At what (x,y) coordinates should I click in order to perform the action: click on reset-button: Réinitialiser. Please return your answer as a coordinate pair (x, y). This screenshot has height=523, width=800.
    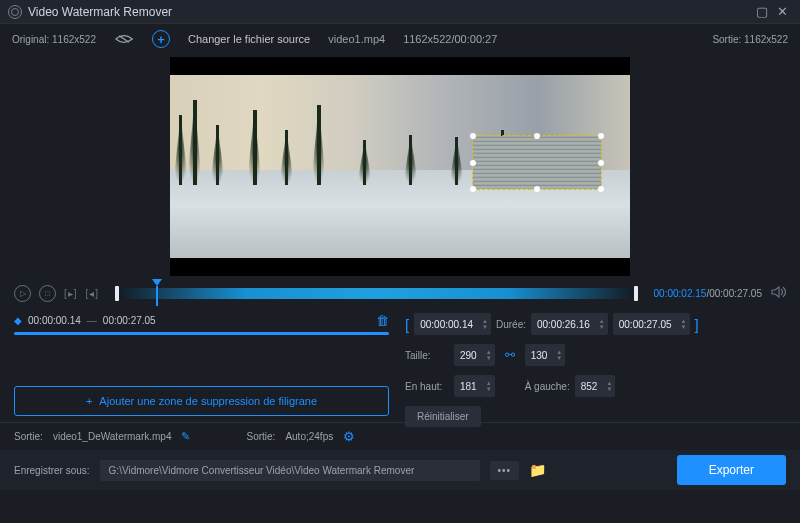
    Looking at the image, I should click on (443, 416).